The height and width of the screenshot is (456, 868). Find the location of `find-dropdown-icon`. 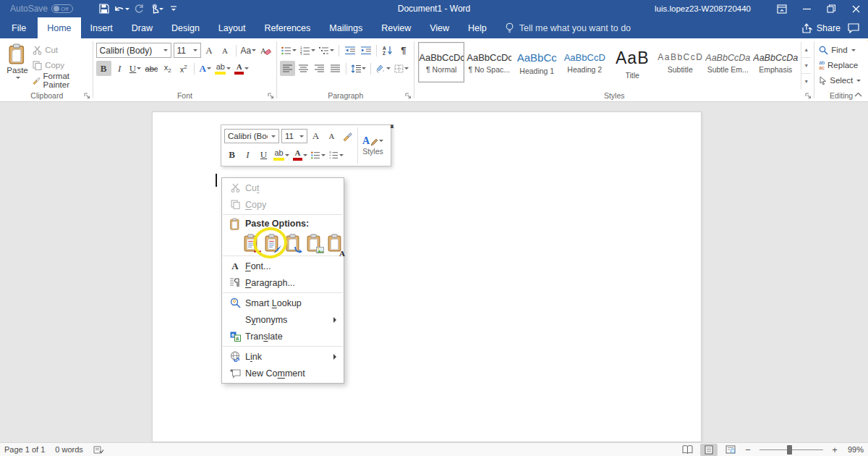

find-dropdown-icon is located at coordinates (854, 51).